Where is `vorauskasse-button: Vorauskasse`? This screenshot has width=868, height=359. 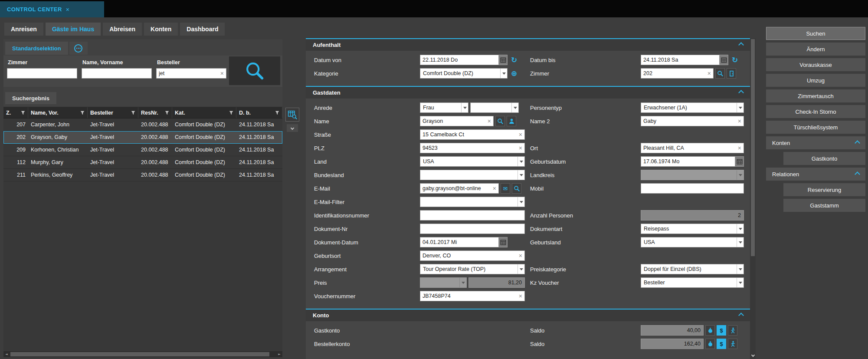
vorauskasse-button: Vorauskasse is located at coordinates (816, 65).